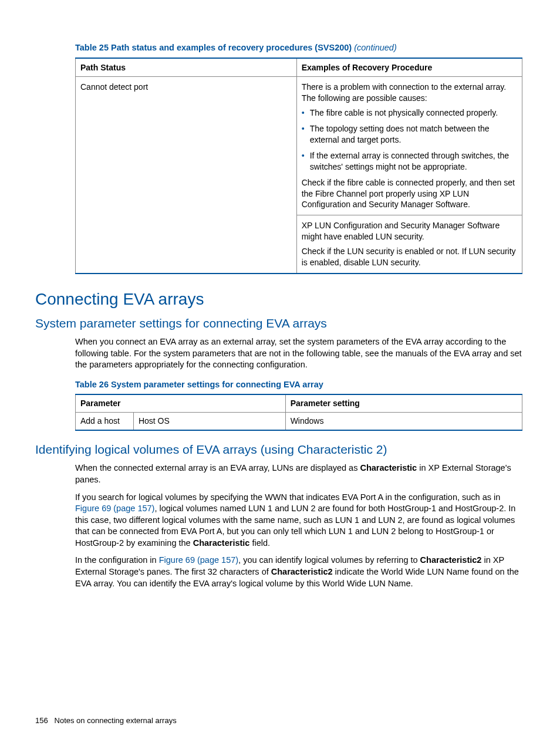 This screenshot has height=746, width=560. Describe the element at coordinates (299, 474) in the screenshot. I see `body-para: When the connected external array is an …` at that location.